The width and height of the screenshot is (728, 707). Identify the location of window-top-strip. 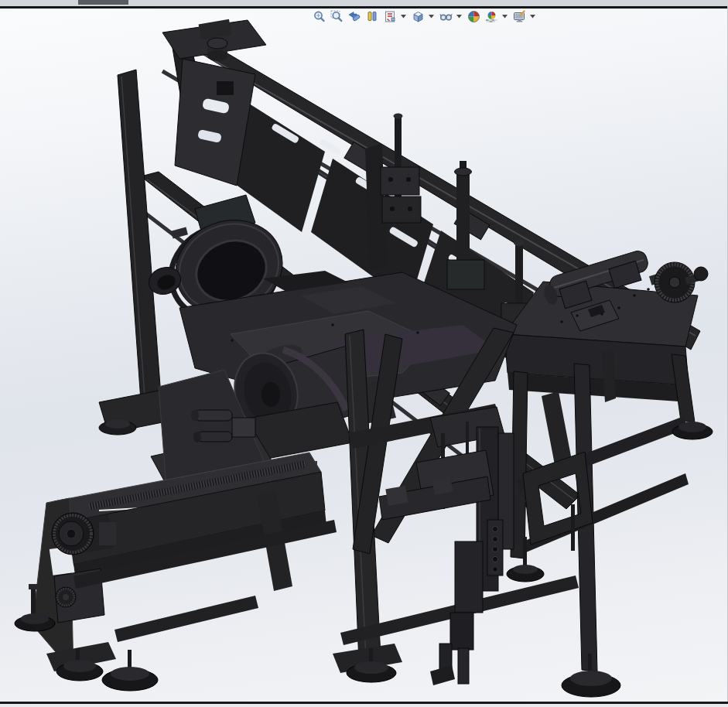
(364, 3).